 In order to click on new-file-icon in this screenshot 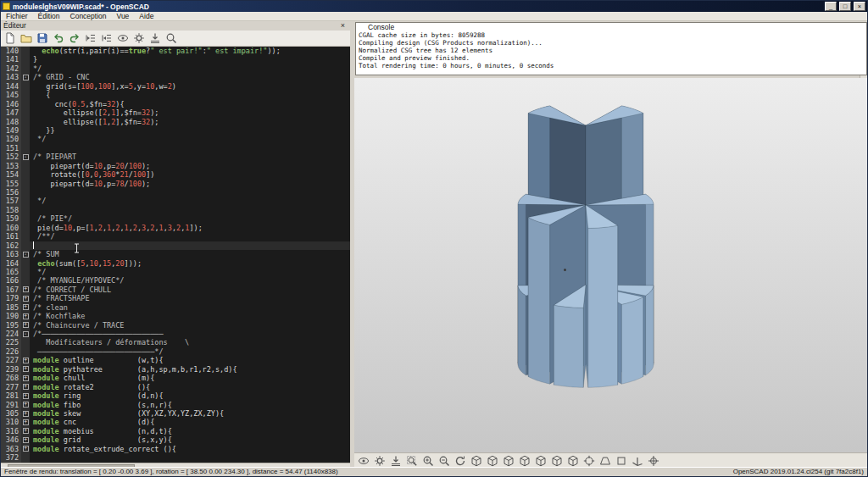, I will do `click(10, 39)`.